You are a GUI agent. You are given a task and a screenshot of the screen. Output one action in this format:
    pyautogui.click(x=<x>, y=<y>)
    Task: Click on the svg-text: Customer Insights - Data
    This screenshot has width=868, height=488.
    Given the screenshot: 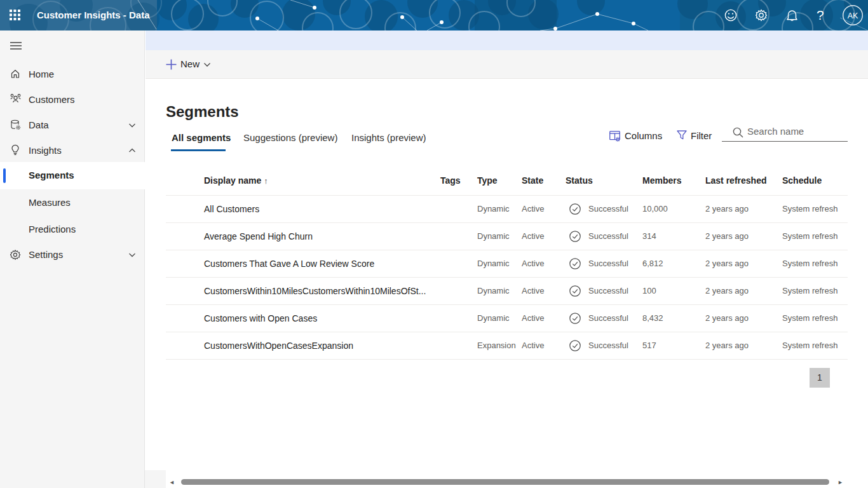 What is the action you would take?
    pyautogui.click(x=93, y=15)
    